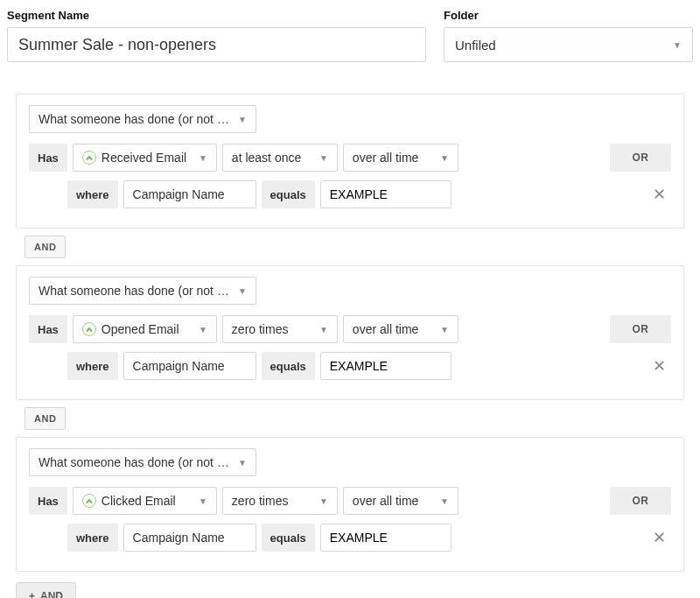 This screenshot has height=598, width=700. I want to click on count-select: at least once ▼, so click(280, 158).